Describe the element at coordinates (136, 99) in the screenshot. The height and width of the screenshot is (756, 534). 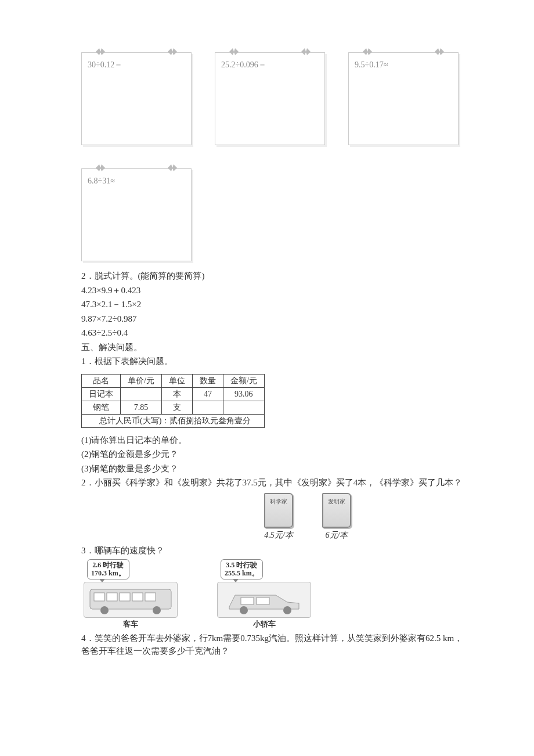
I see `calc-card: 30÷0.12＝` at that location.